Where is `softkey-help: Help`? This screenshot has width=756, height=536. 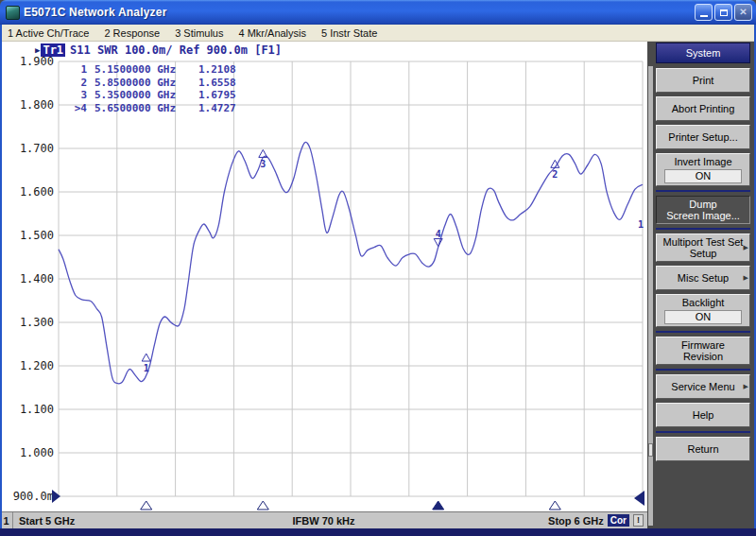 softkey-help: Help is located at coordinates (703, 415).